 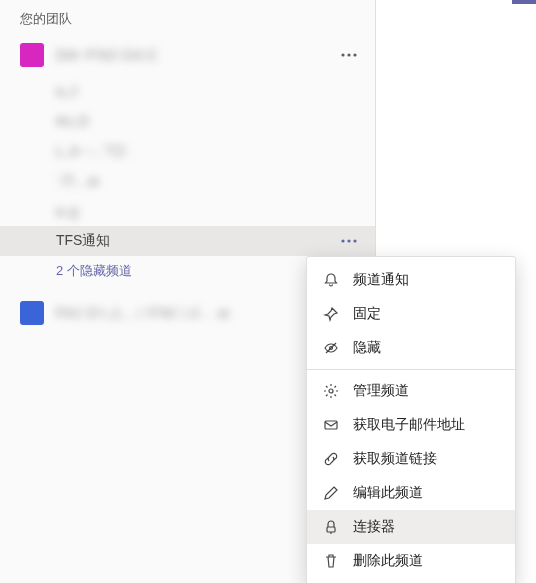 I want to click on channel-row: a,J, so click(x=188, y=91).